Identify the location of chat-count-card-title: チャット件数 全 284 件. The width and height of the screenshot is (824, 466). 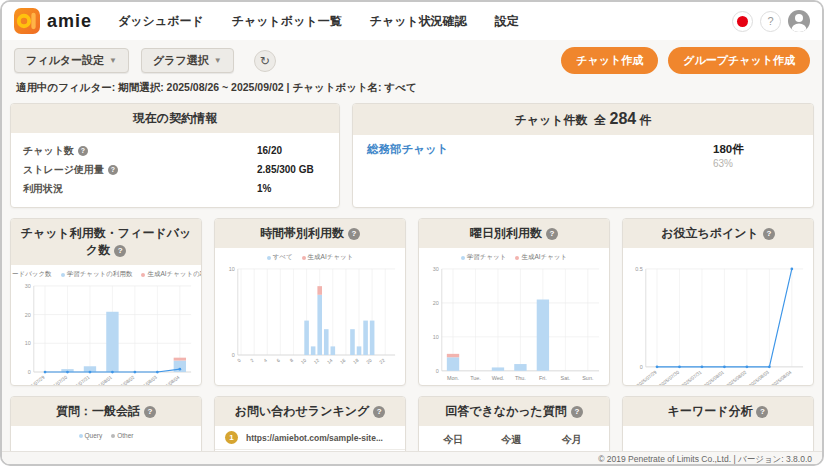
(583, 120).